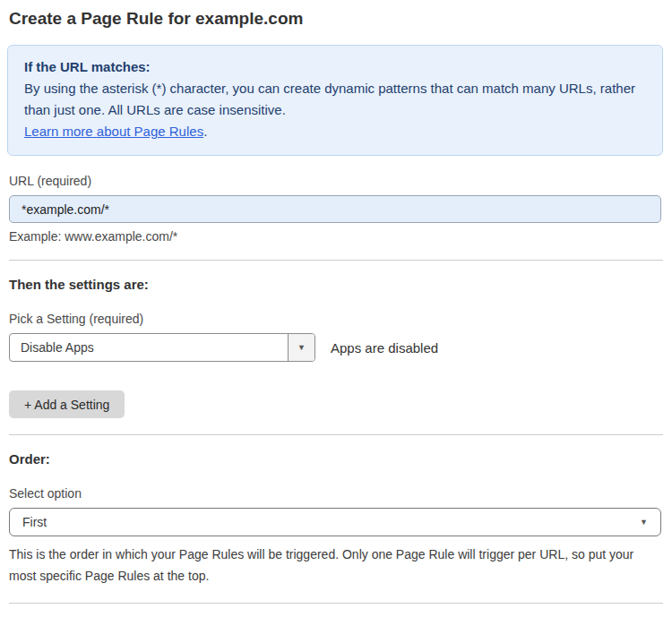 This screenshot has height=617, width=672. Describe the element at coordinates (205, 131) in the screenshot. I see `link-suffix: .` at that location.